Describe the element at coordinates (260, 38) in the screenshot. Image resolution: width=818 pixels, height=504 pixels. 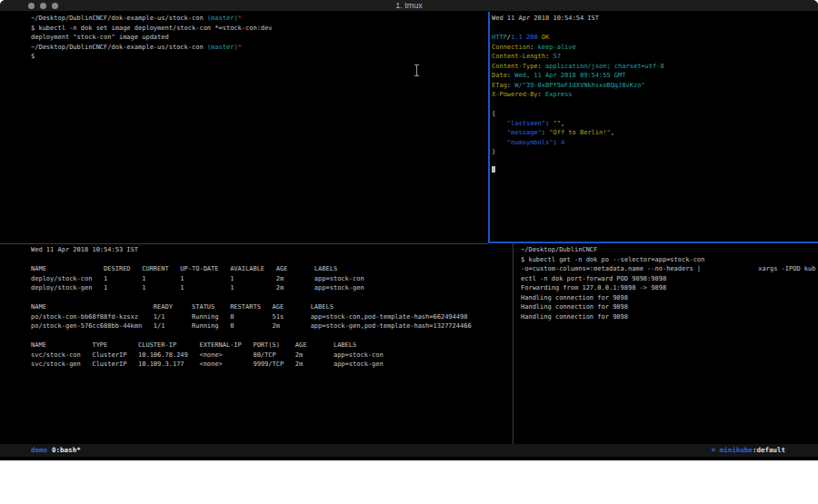
I see `terminal-line: deployment "stock-con" image updated` at that location.